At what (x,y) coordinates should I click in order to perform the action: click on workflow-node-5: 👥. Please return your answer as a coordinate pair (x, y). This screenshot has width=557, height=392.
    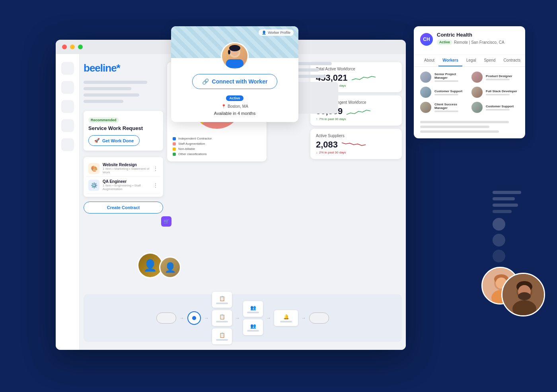
    Looking at the image, I should click on (253, 327).